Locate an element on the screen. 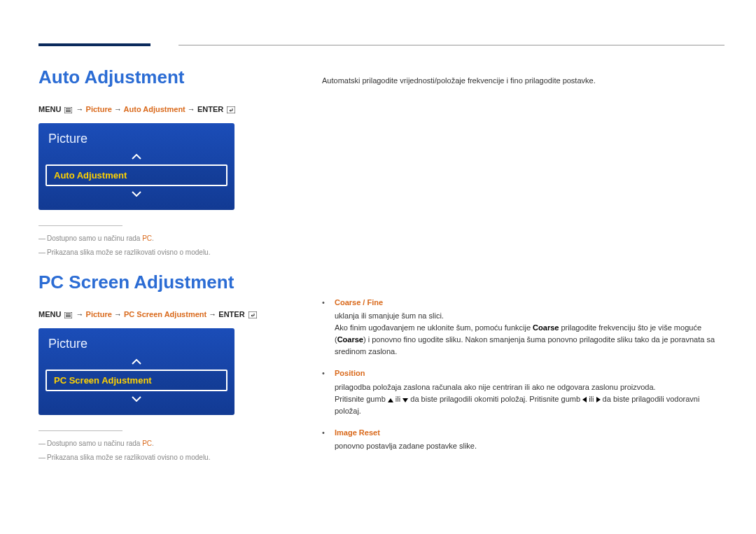 This screenshot has height=534, width=756. footnotes-pc: Dostupno samo u načinu rada PC. Prikazan… is located at coordinates (160, 446).